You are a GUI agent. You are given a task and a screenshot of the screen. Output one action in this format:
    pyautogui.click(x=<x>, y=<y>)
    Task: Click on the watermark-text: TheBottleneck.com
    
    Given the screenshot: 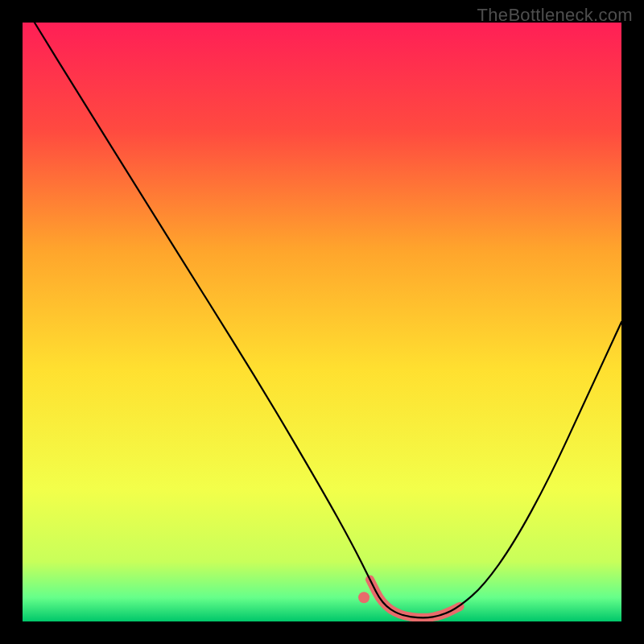 What is the action you would take?
    pyautogui.click(x=555, y=15)
    